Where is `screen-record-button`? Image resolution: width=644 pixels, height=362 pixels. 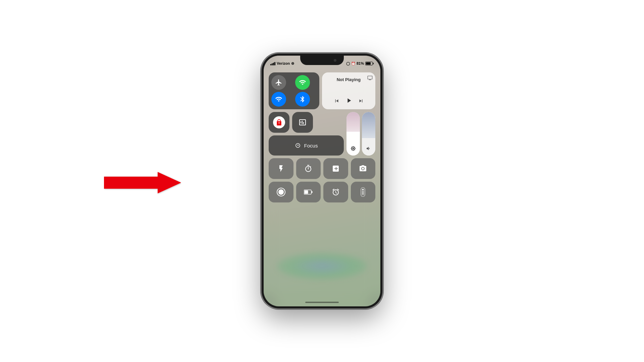 screen-record-button is located at coordinates (281, 192).